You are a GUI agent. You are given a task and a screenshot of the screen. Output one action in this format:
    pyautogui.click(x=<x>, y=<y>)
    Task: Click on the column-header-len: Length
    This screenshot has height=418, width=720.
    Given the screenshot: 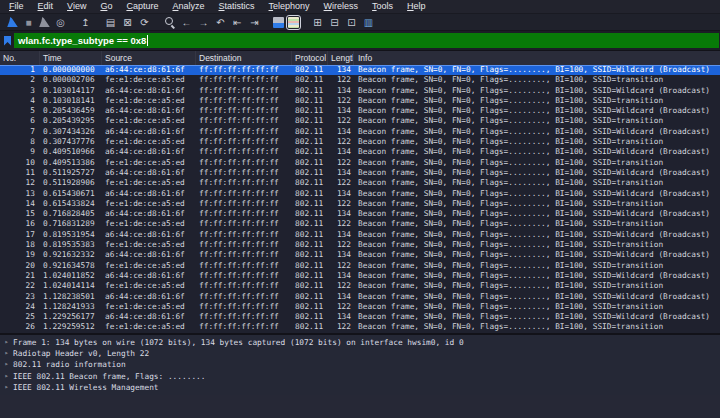 What is the action you would take?
    pyautogui.click(x=341, y=58)
    